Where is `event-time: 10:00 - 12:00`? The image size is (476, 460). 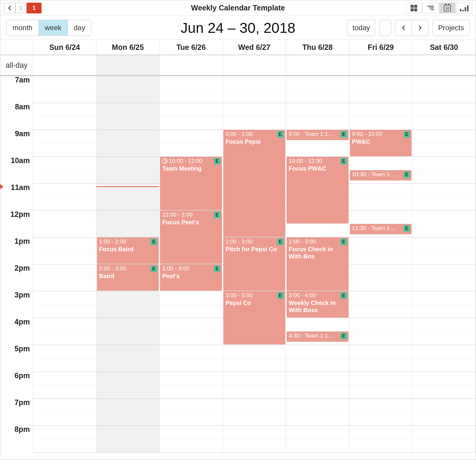
event-time: 10:00 - 12:00 is located at coordinates (191, 161).